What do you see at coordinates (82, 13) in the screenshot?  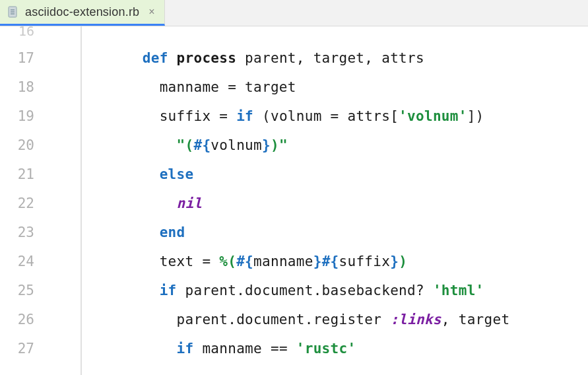 I see `file-tab: asciidoc-extension.rb ×` at bounding box center [82, 13].